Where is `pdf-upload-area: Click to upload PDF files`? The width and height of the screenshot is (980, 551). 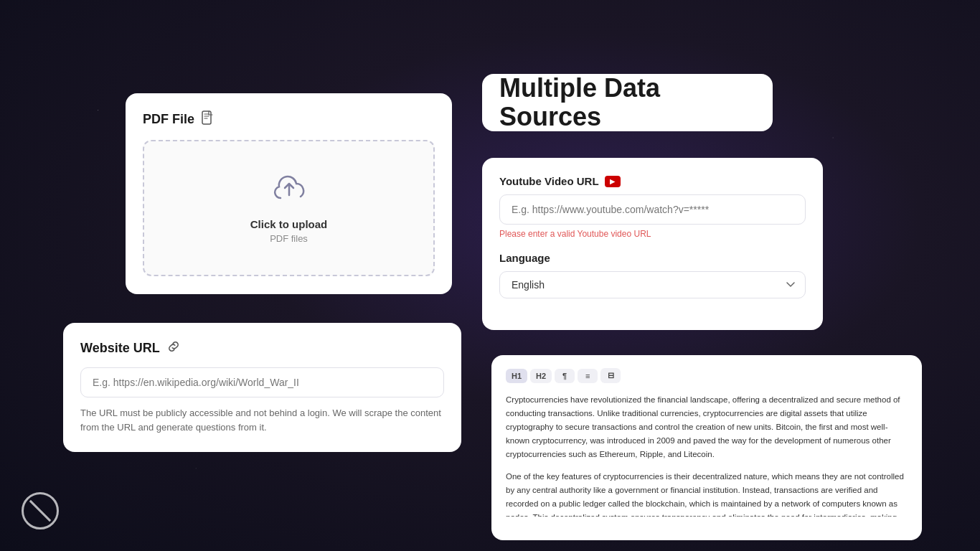
pdf-upload-area: Click to upload PDF files is located at coordinates (288, 208).